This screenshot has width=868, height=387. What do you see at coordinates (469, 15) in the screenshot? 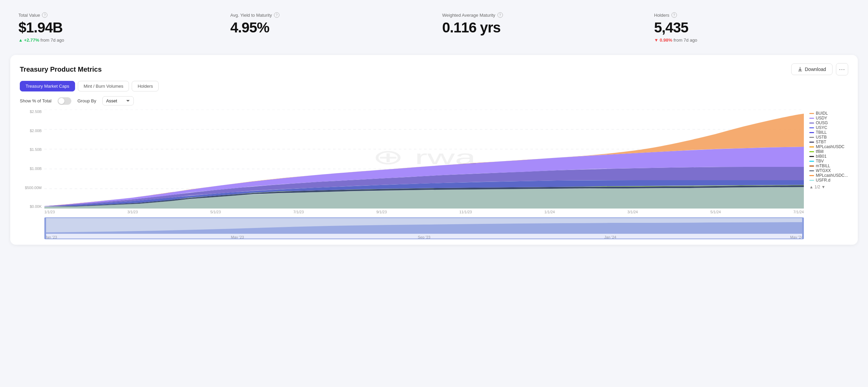
I see `weighted-maturity-text: Weighted Average Maturity` at bounding box center [469, 15].